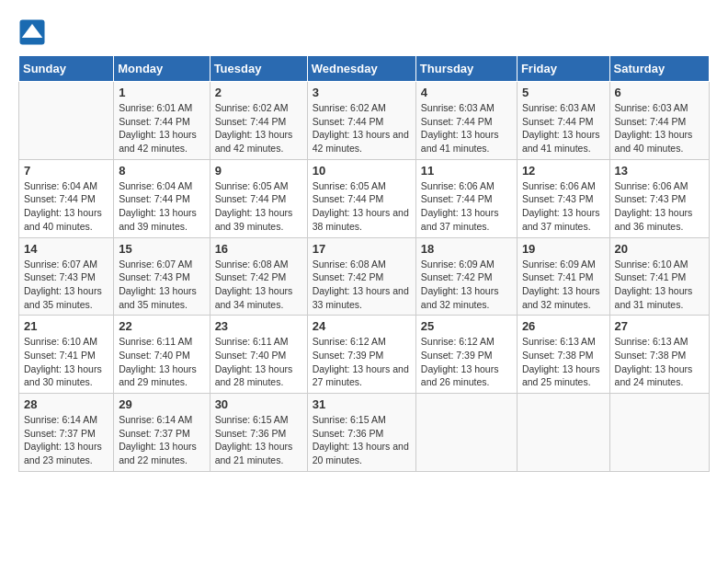  What do you see at coordinates (364, 432) in the screenshot?
I see `calendar-week-row: 28Sunrise: 6:14 AMSunset: 7:37 PMDayligh…` at bounding box center [364, 432].